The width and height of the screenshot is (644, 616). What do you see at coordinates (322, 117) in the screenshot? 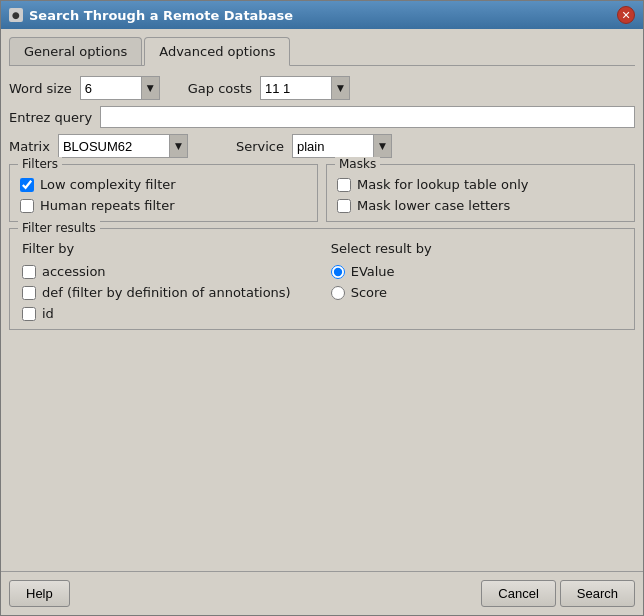
I see `entrez-query-row: Entrez query` at bounding box center [322, 117].